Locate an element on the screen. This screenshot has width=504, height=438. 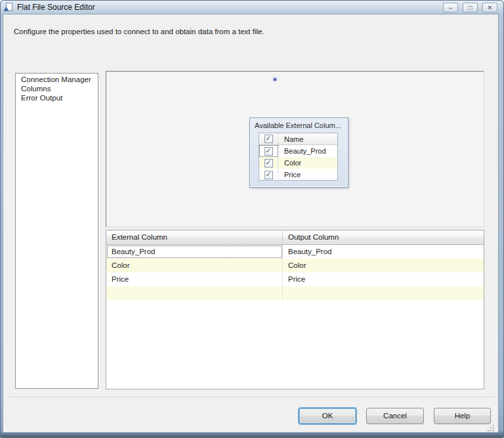
window-title: Flat File Source Editor is located at coordinates (56, 7).